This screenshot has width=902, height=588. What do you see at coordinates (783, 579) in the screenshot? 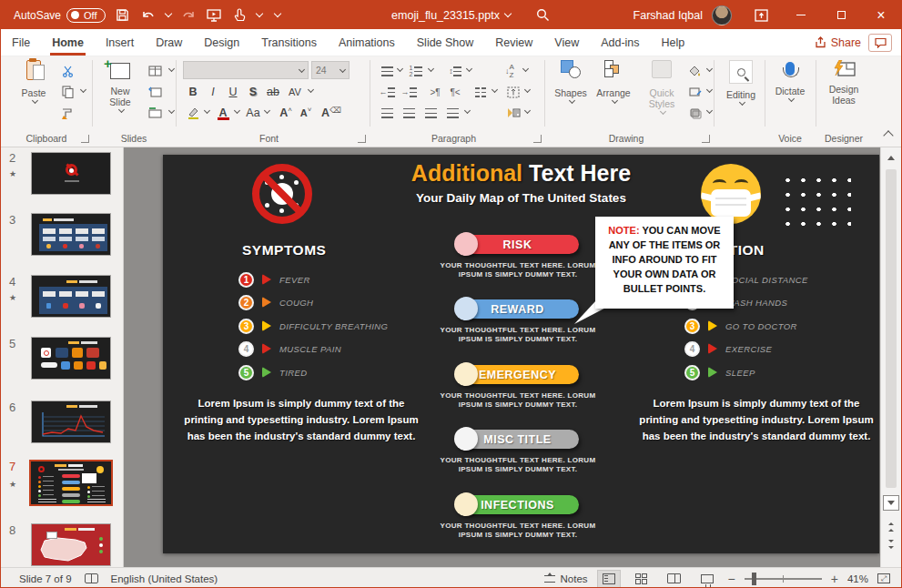
I see `zoom-slider` at bounding box center [783, 579].